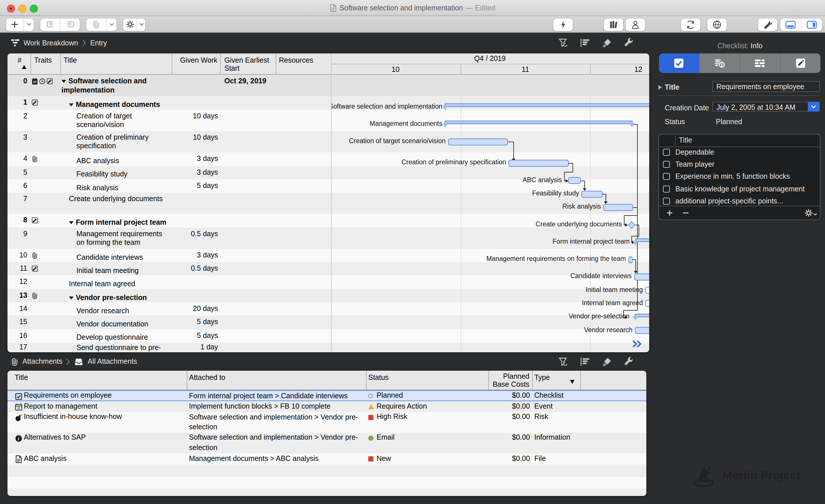  I want to click on sort-ascending-icon, so click(24, 67).